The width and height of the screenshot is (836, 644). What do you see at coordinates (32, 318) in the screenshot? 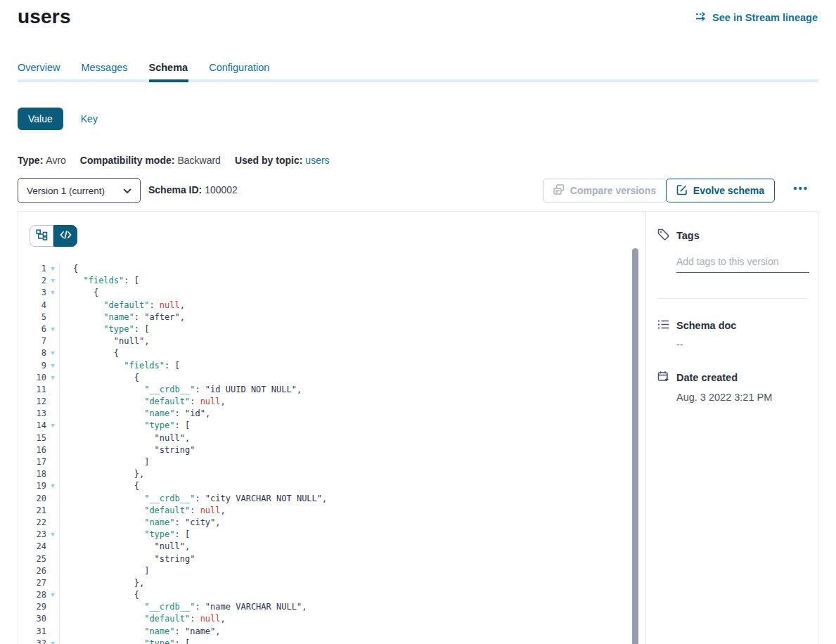
I see `line-number: 5` at bounding box center [32, 318].